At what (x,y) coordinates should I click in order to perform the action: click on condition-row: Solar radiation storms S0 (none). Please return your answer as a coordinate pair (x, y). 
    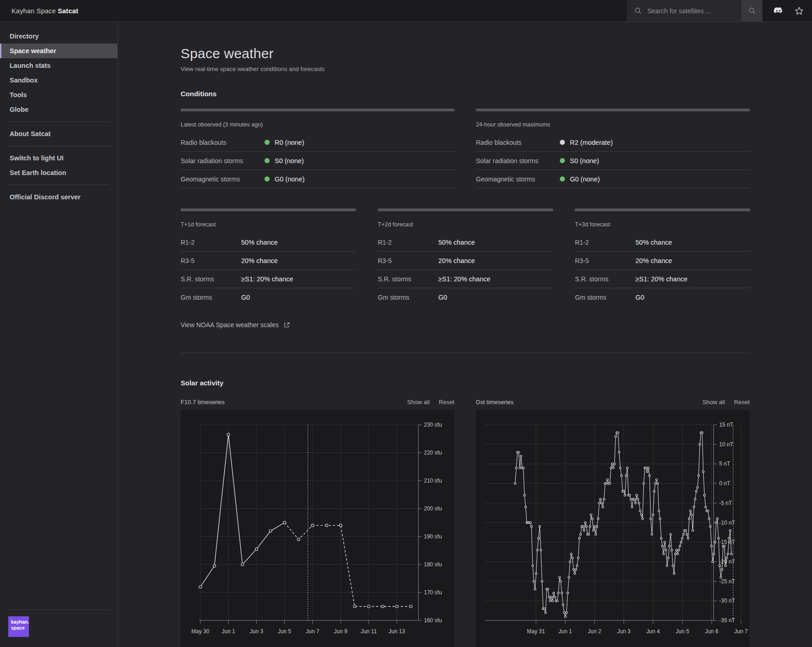
    Looking at the image, I should click on (613, 161).